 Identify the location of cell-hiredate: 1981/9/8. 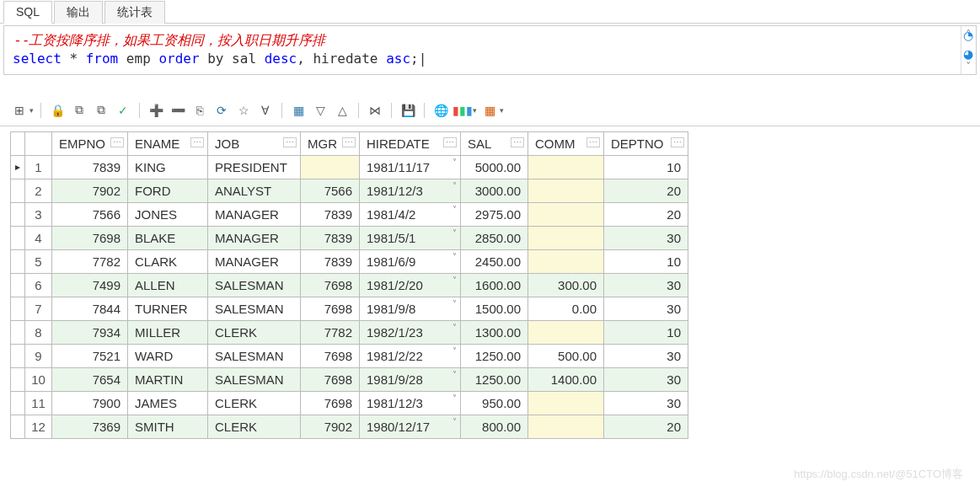
(410, 308).